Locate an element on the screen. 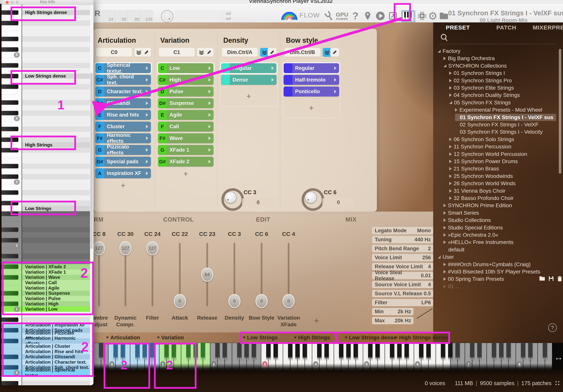 The height and width of the screenshot is (392, 563). tab-preset: PRESET is located at coordinates (458, 27).